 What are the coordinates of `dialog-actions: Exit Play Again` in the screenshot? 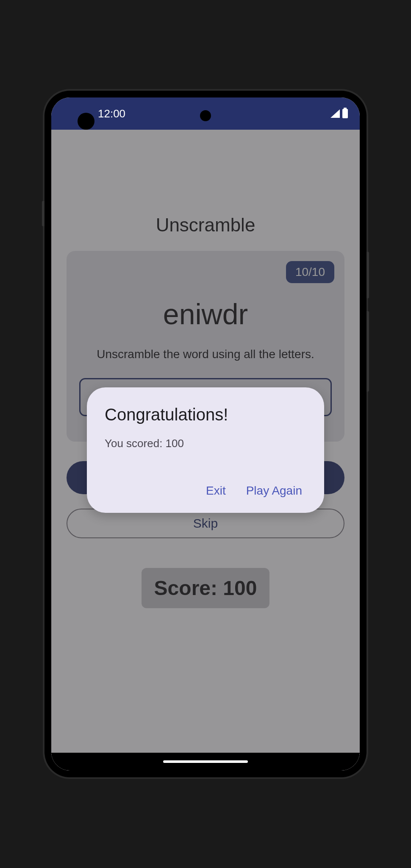 It's located at (206, 491).